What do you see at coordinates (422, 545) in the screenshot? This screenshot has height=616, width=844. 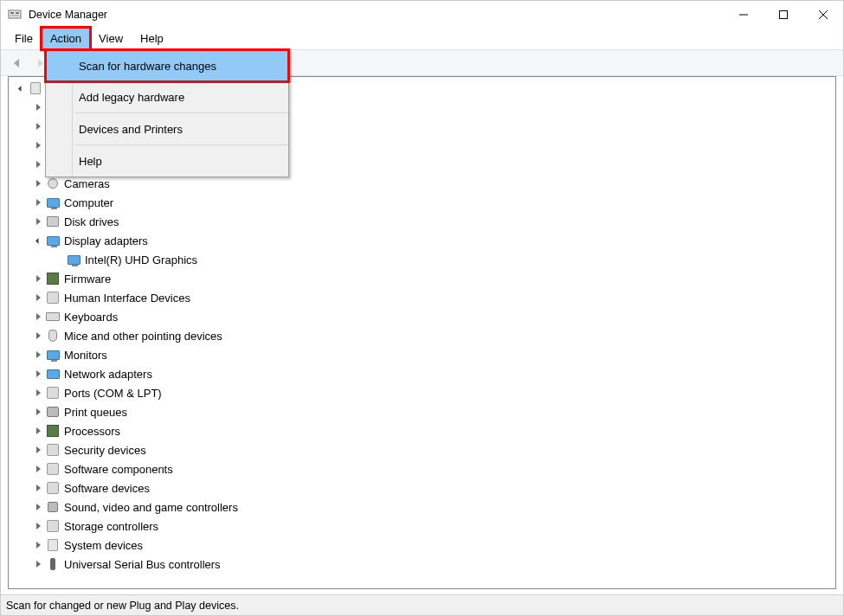 I see `tree-item: System devices` at bounding box center [422, 545].